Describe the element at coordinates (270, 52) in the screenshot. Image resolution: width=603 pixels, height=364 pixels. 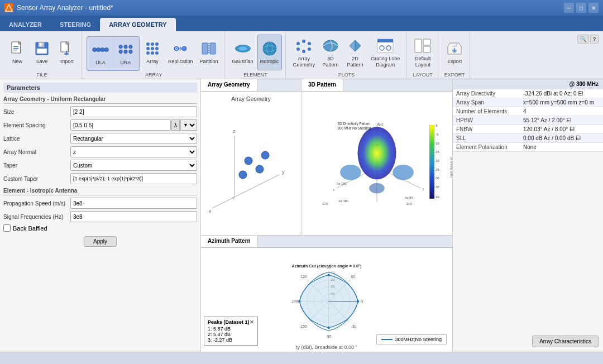
I see `isotropic-button: Isotropic` at that location.